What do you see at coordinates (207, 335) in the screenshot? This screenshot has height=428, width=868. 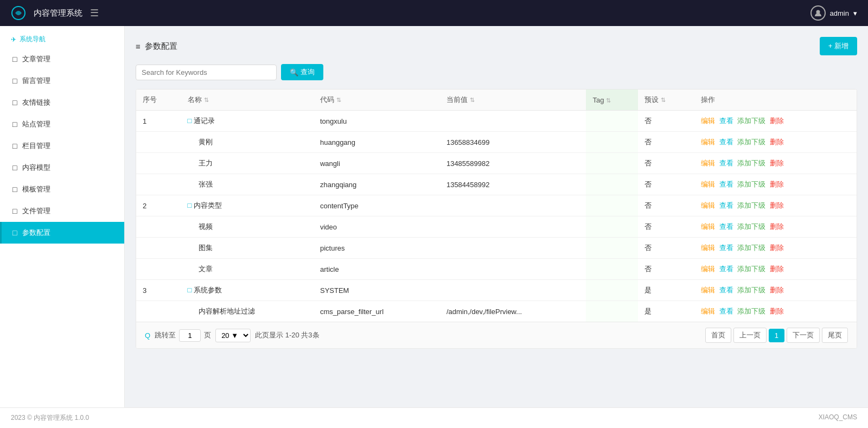 I see `page-label: 页` at bounding box center [207, 335].